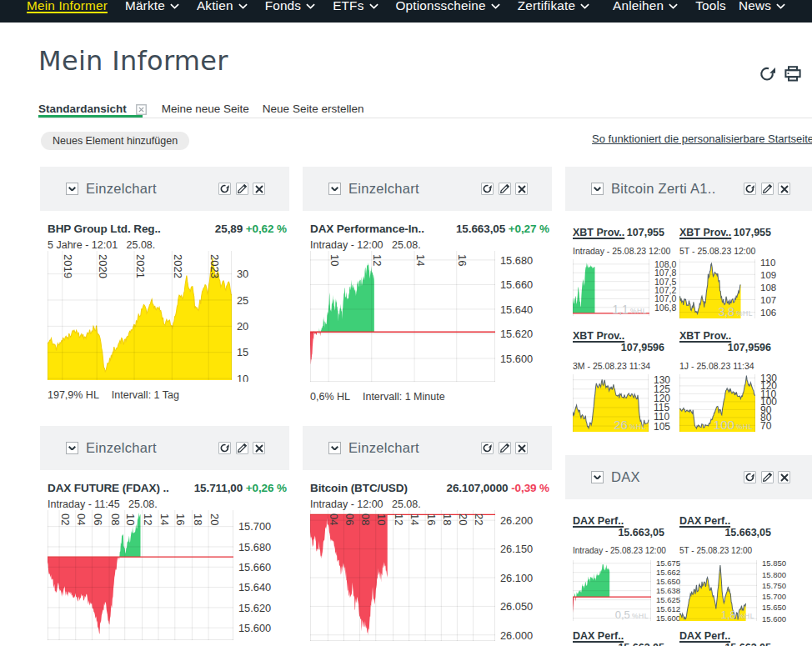 This screenshot has height=646, width=812. What do you see at coordinates (215, 519) in the screenshot?
I see `svg-text: 20` at bounding box center [215, 519].